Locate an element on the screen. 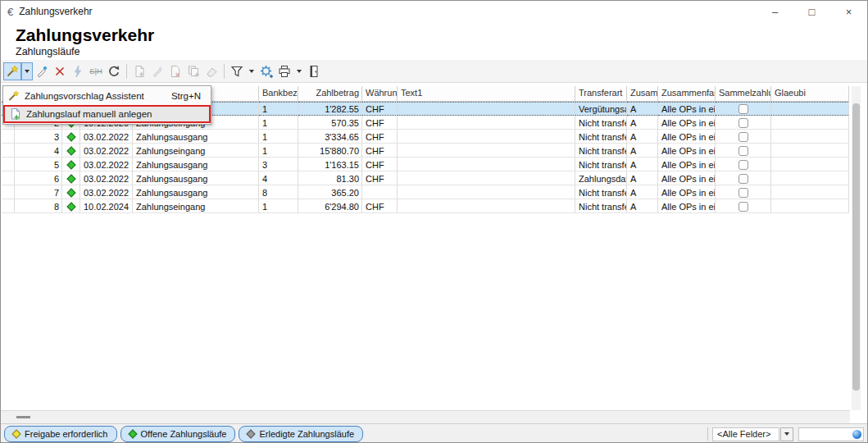  cell-zahlbetrag: 1'163.15 is located at coordinates (330, 164).